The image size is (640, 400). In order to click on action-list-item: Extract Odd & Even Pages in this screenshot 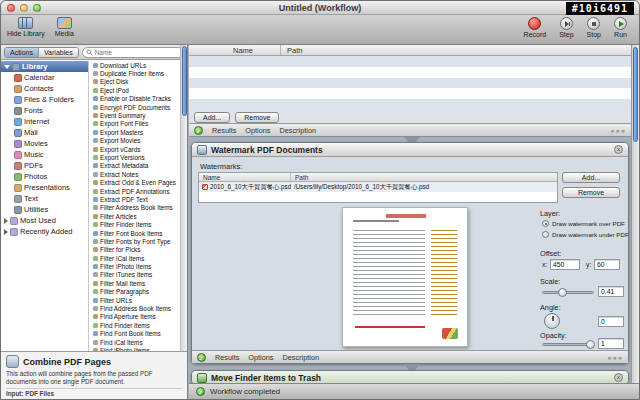, I will do `click(138, 182)`.